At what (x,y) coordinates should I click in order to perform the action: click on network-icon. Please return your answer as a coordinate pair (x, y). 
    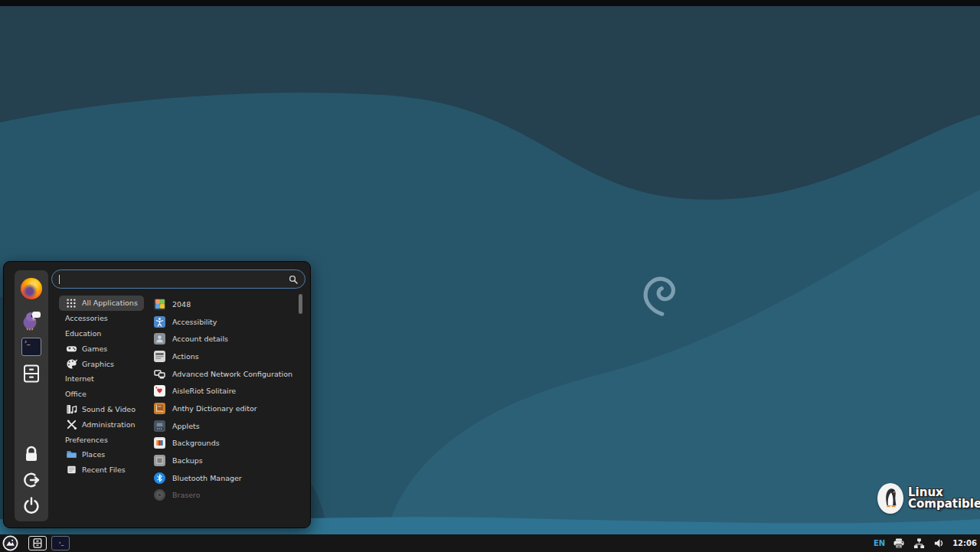
    Looking at the image, I should click on (919, 544).